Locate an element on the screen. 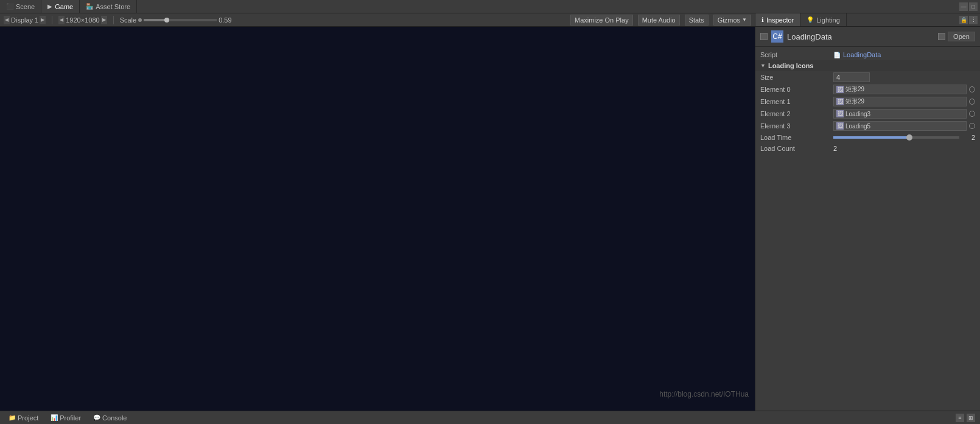 The width and height of the screenshot is (980, 424). display-next-button: ▶ is located at coordinates (43, 20).